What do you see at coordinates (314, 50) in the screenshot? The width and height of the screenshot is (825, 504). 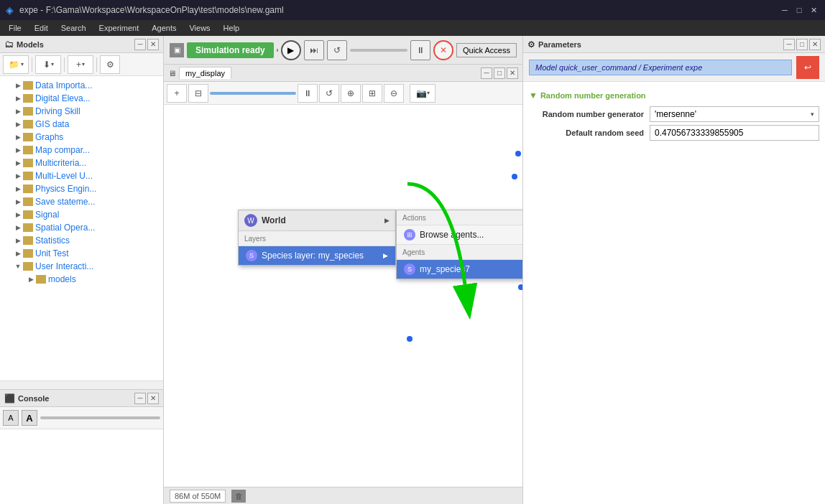 I see `sim-step-button: ⏭` at bounding box center [314, 50].